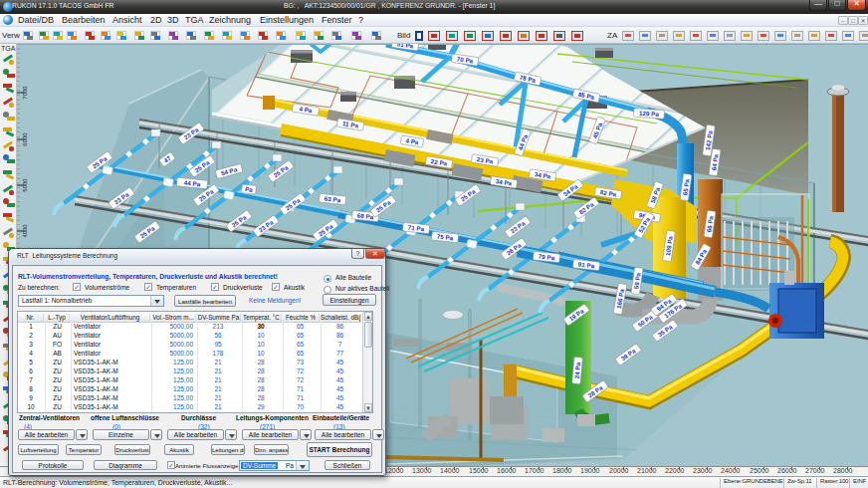 The height and width of the screenshot is (488, 868). What do you see at coordinates (25, 93) in the screenshot?
I see `svg-text: 7000` at bounding box center [25, 93].